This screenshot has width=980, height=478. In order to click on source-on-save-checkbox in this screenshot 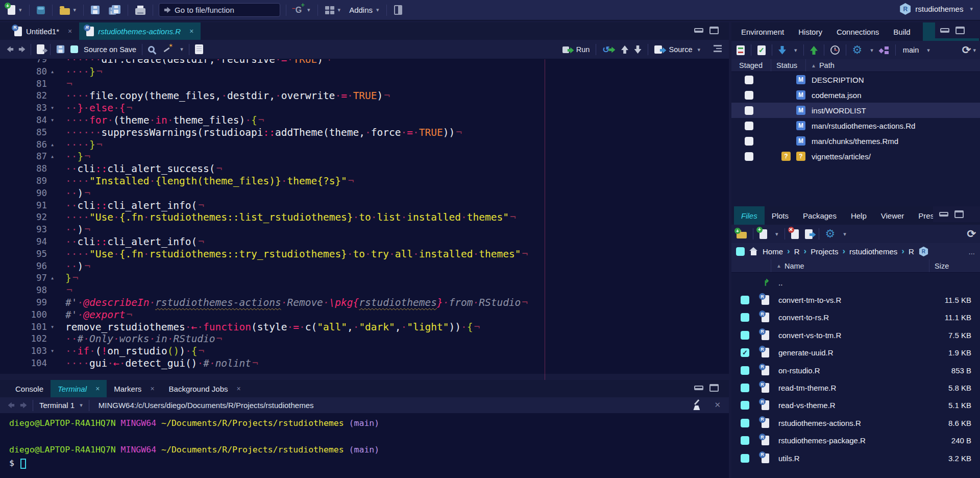, I will do `click(75, 49)`.